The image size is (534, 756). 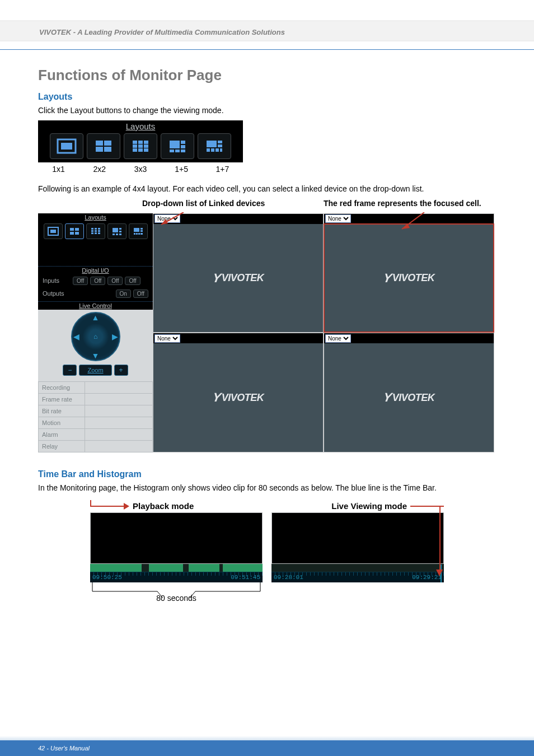 I want to click on layout-2x2-button, so click(x=104, y=146).